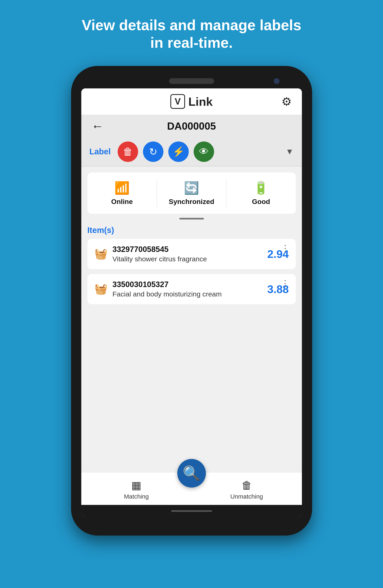 Image resolution: width=383 pixels, height=588 pixels. Describe the element at coordinates (122, 188) in the screenshot. I see `online-icon: 📶` at that location.